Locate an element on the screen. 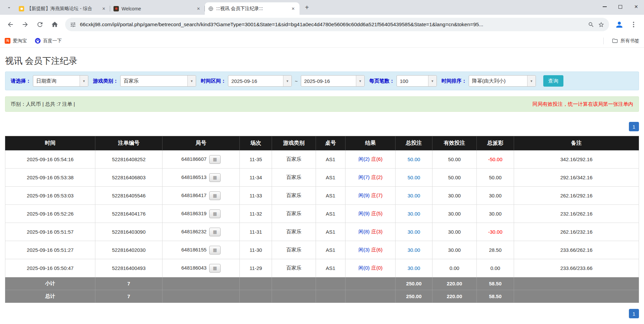 The image size is (644, 324). cell-round: 648186319▦ is located at coordinates (201, 214).